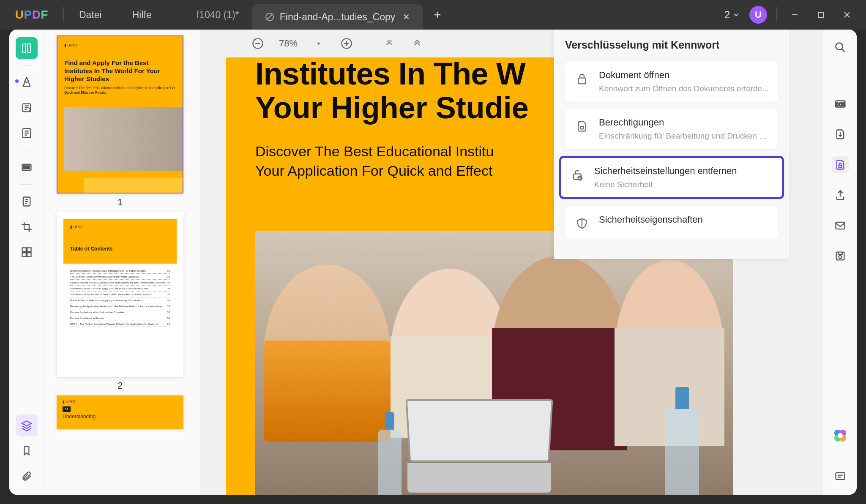  I want to click on form-tool, so click(27, 202).